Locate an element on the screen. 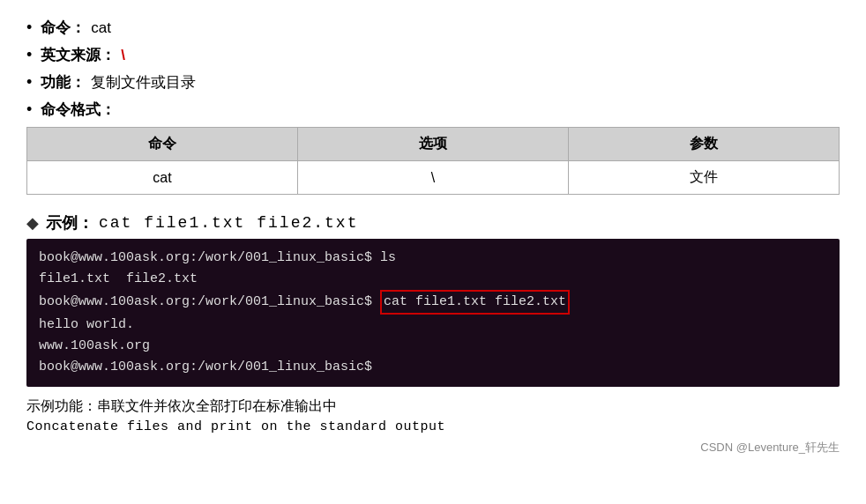 This screenshot has width=866, height=504. terminal-line-1: file1.txt file2.txt is located at coordinates (433, 279).